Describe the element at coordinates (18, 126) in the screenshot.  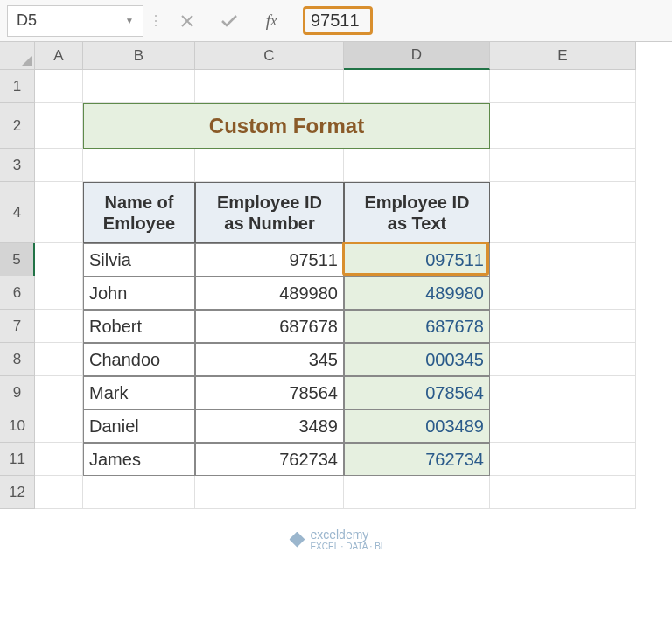
I see `row-header-2: 2` at that location.